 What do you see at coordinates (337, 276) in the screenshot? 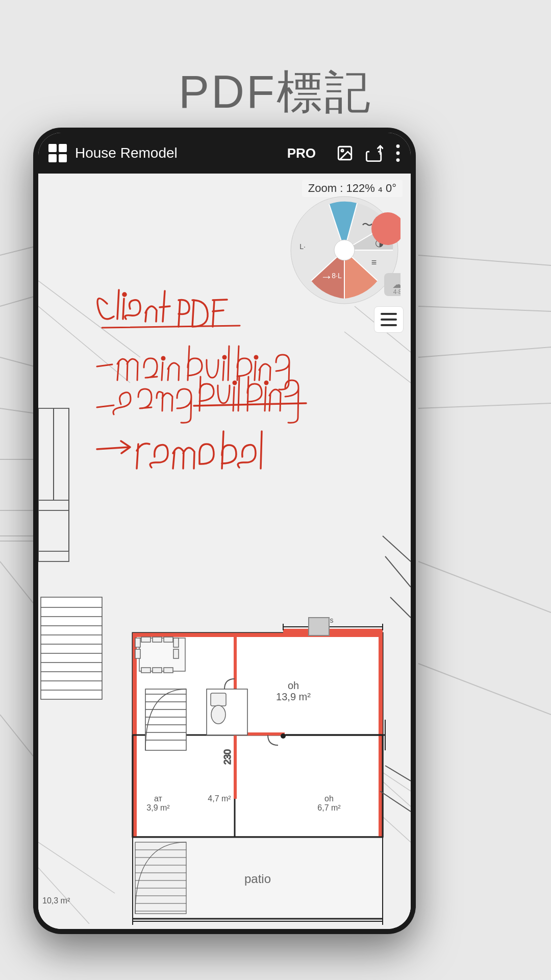
I see `svg-text: 8·L` at bounding box center [337, 276].